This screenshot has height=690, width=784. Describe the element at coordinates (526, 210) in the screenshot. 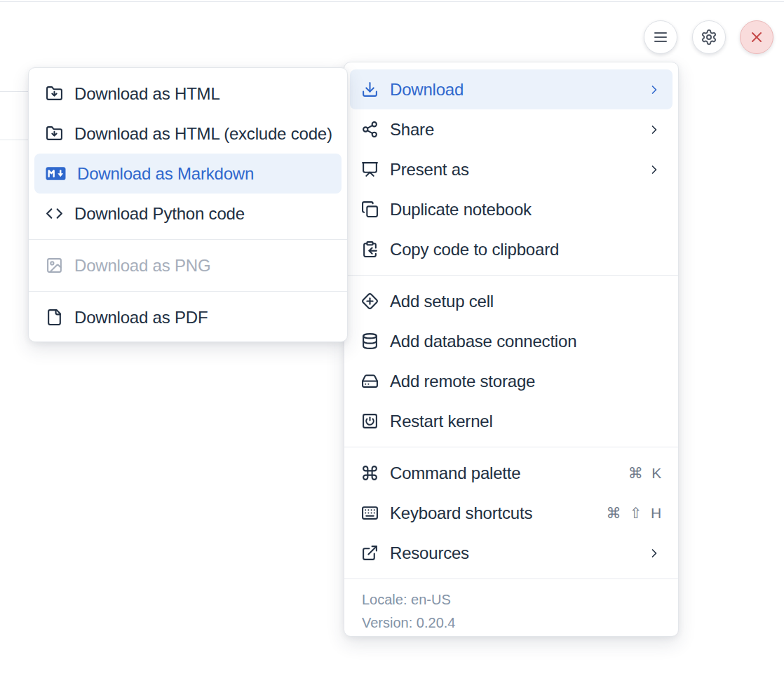

I see `menu-item-label: Duplicate notebook` at that location.